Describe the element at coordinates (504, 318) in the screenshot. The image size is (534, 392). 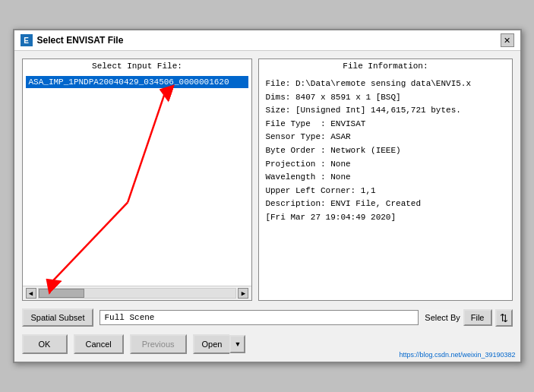
I see `sort-button: ⇅` at that location.